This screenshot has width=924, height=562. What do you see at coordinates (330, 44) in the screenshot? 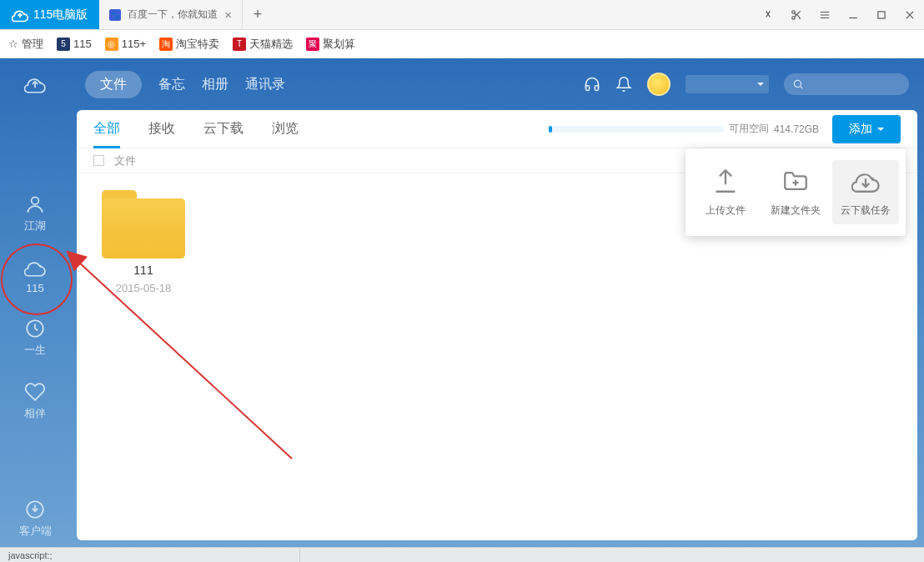
I see `bookmark-juhuasuan: 聚聚划算` at bounding box center [330, 44].